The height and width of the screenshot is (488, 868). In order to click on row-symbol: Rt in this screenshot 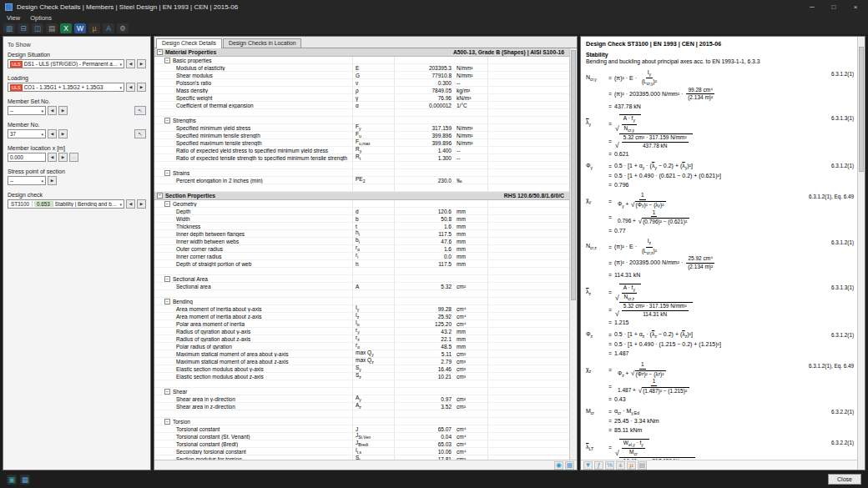, I will do `click(374, 158)`.